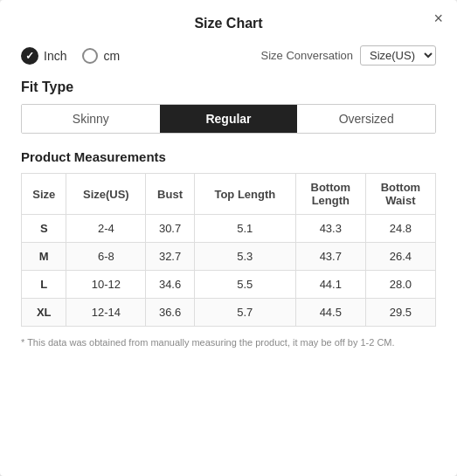 The image size is (457, 476). I want to click on table-cell: 32.7, so click(170, 257).